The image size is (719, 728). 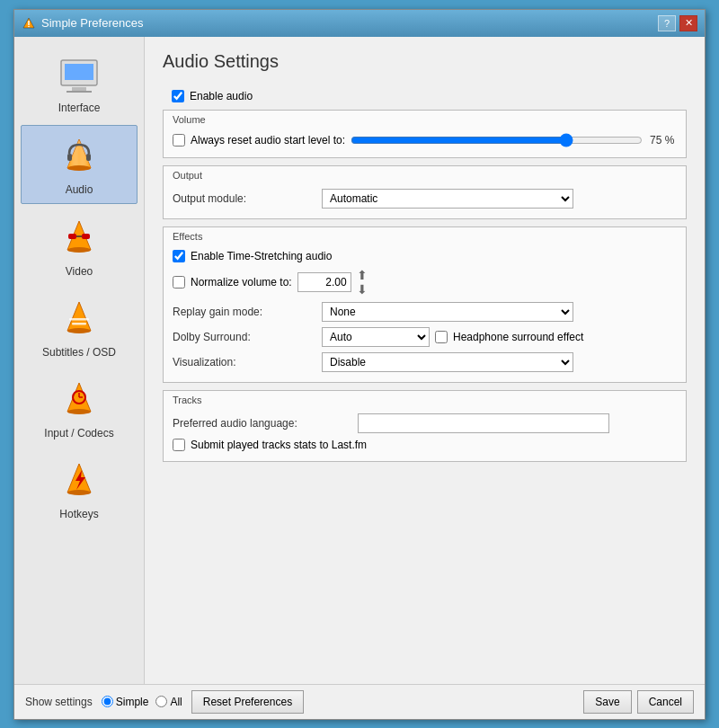 What do you see at coordinates (79, 327) in the screenshot?
I see `sidebar-item-subtitles: Subtitles / OSD` at bounding box center [79, 327].